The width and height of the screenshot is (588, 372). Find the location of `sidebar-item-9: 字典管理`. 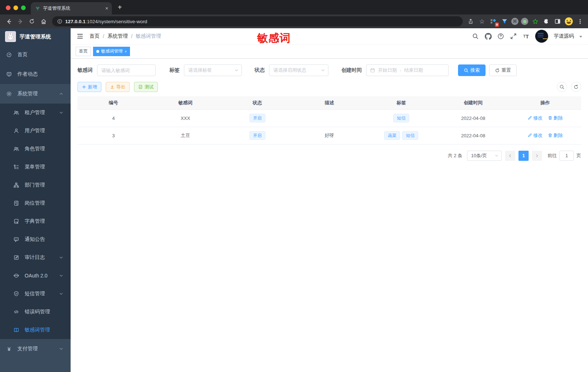

sidebar-item-9: 字典管理 is located at coordinates (35, 221).